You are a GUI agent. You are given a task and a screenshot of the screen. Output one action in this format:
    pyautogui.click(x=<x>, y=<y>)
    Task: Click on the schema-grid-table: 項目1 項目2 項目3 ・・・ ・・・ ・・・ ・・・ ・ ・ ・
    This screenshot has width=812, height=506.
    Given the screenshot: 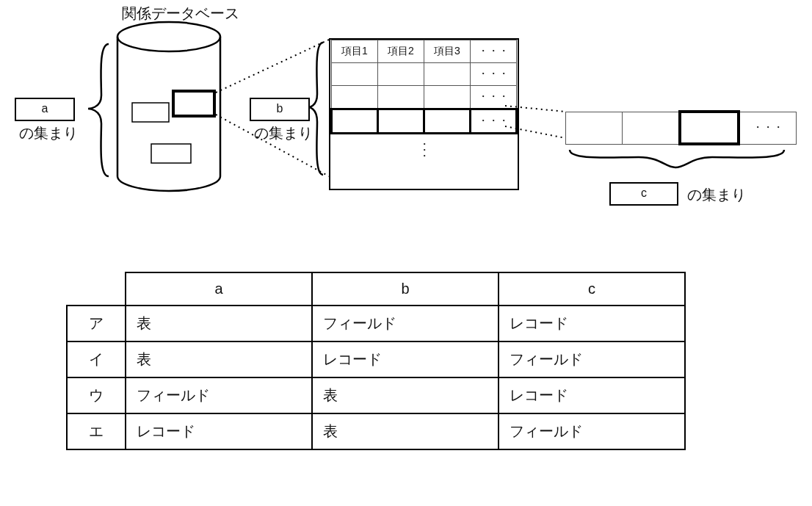 What is the action you would take?
    pyautogui.click(x=424, y=115)
    